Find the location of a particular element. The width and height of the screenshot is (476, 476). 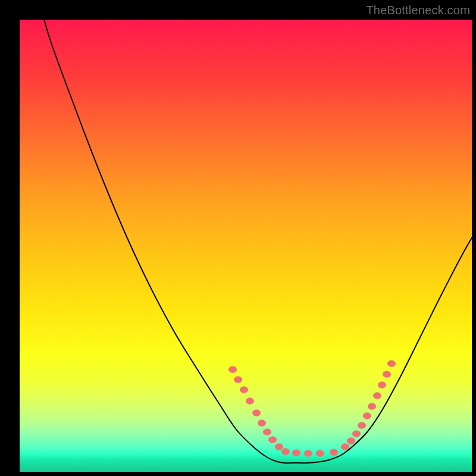

watermark-text: TheBottleneck.com is located at coordinates (418, 11).